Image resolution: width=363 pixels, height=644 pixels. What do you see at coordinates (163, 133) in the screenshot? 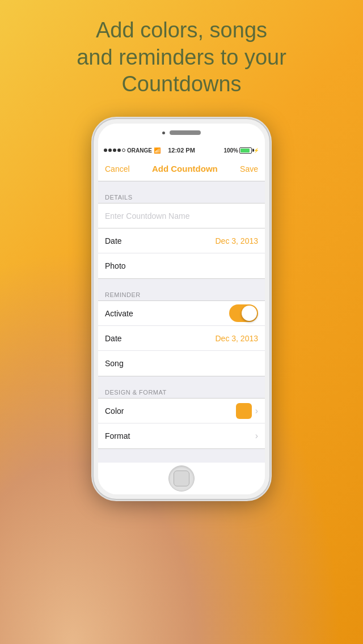
I see `front-camera` at bounding box center [163, 133].